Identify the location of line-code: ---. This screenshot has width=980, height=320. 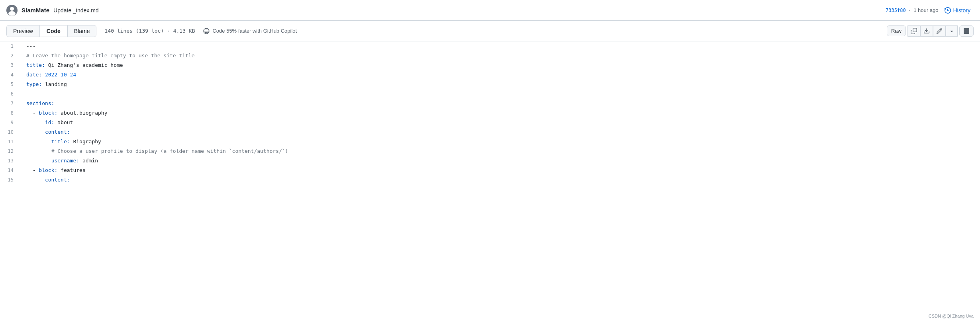
(500, 46).